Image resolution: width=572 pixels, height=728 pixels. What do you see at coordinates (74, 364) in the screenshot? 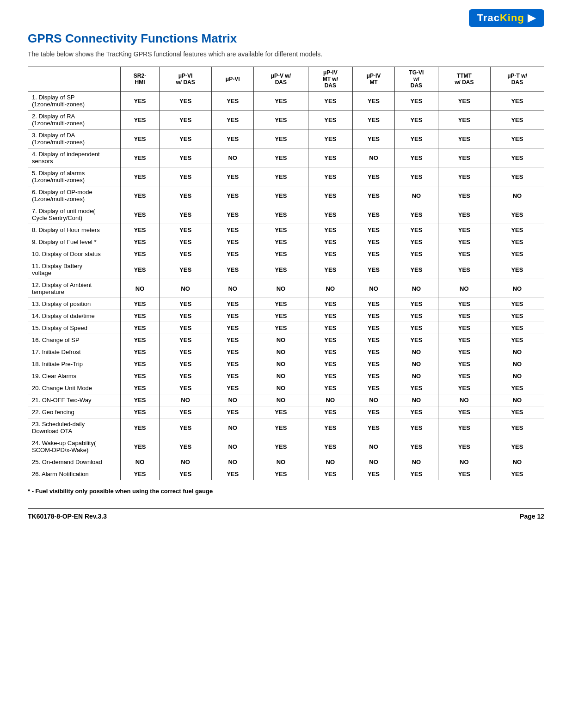
I see `feature-cell: 18. Initiate Pre-Trip` at bounding box center [74, 364].